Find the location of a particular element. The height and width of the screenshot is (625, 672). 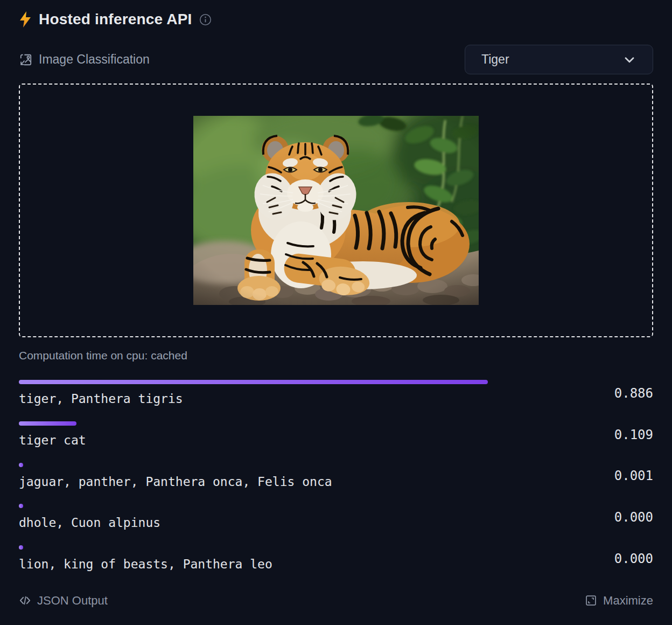

example-image-tiger is located at coordinates (336, 210).